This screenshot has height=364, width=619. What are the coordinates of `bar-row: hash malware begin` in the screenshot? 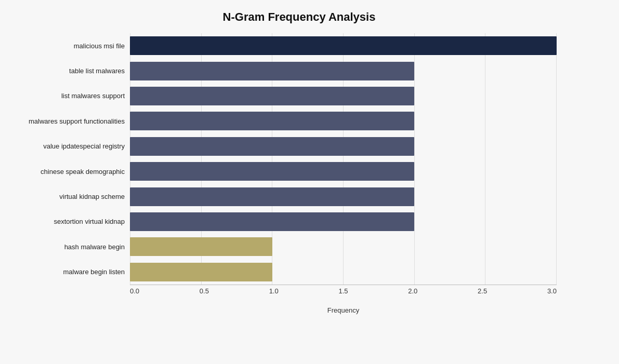 It's located at (343, 247).